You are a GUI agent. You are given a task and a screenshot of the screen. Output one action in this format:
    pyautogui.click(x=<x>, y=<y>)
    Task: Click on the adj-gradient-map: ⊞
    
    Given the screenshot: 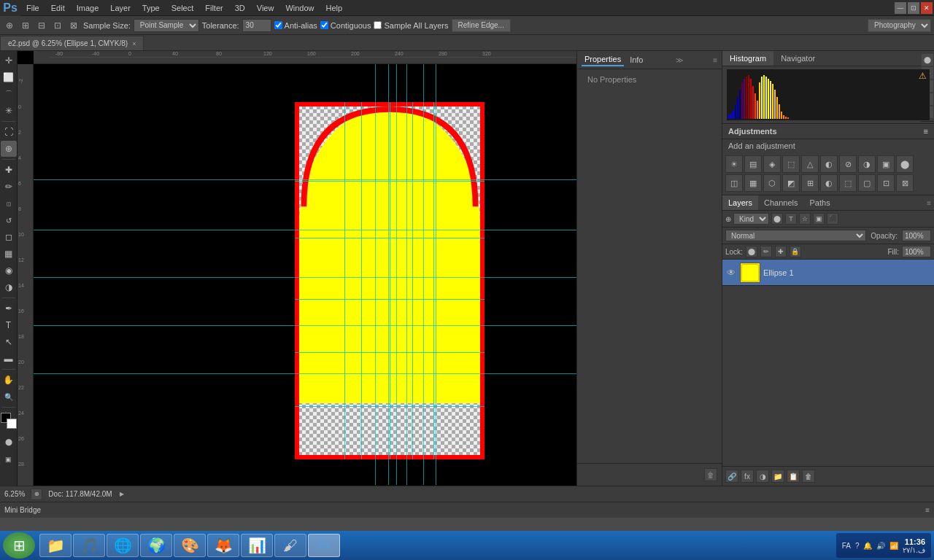 What is the action you would take?
    pyautogui.click(x=810, y=183)
    